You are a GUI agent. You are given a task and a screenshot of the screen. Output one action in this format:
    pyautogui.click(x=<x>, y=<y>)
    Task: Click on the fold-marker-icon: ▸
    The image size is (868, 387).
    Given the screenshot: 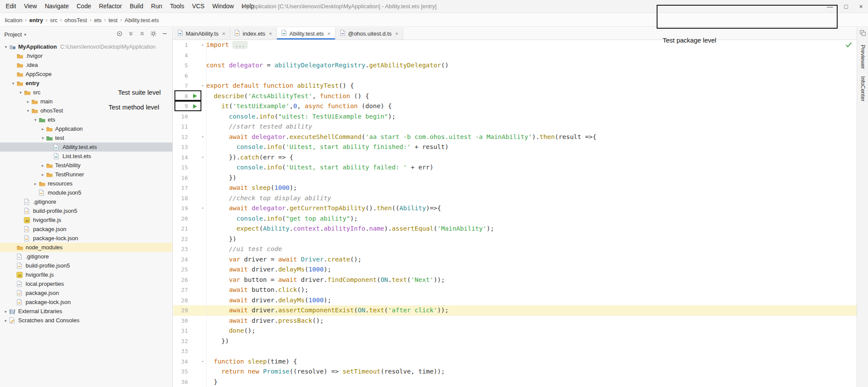 What is the action you would take?
    pyautogui.click(x=203, y=45)
    